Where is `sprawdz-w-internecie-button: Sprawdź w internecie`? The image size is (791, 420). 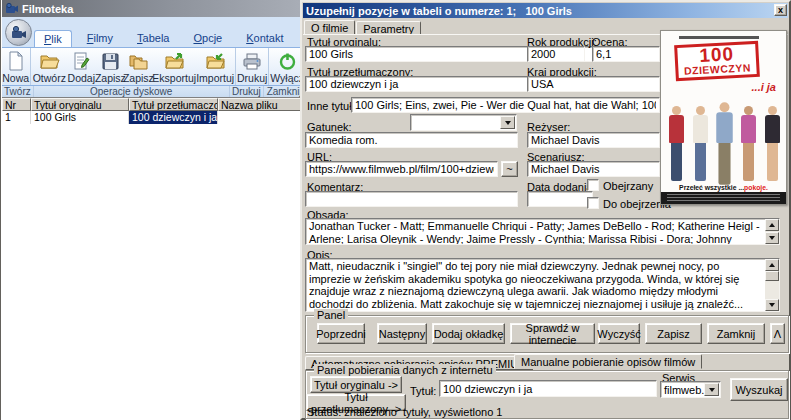
sprawdz-w-internecie-button: Sprawdź w internecie is located at coordinates (552, 334).